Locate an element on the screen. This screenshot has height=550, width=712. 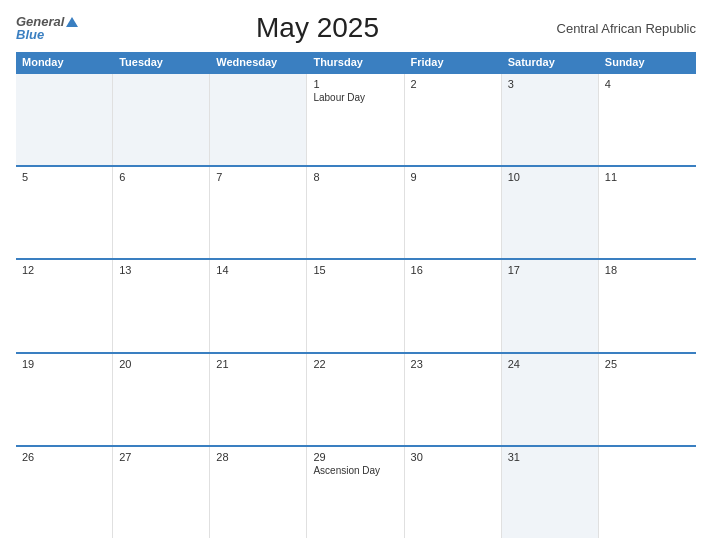
day-number: 4 is located at coordinates (648, 84).